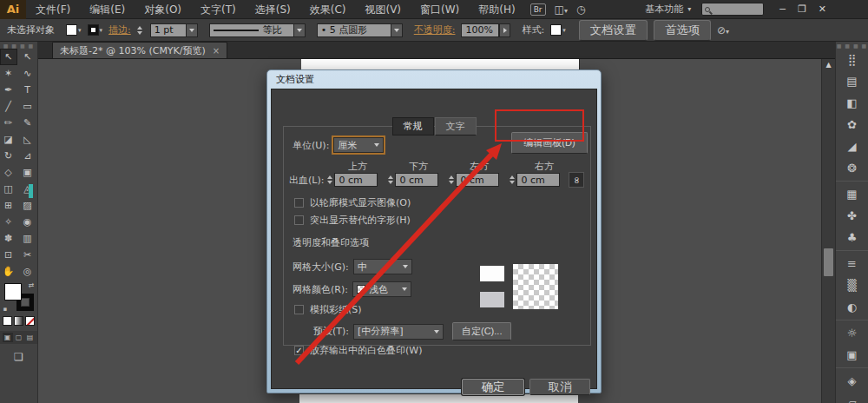  Describe the element at coordinates (9, 123) in the screenshot. I see `paintbrush-tool: ✏` at that location.